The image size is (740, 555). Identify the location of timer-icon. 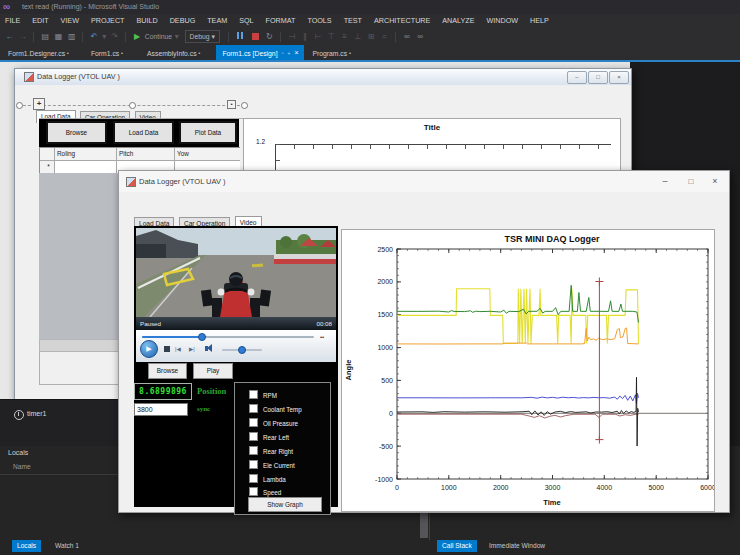
(19, 415).